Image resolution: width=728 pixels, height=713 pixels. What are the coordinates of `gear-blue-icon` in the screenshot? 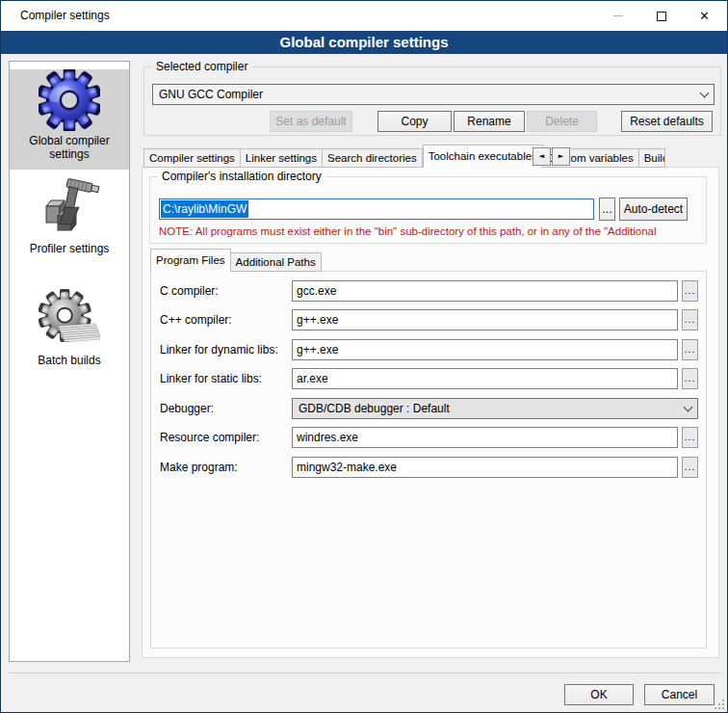 It's located at (69, 100).